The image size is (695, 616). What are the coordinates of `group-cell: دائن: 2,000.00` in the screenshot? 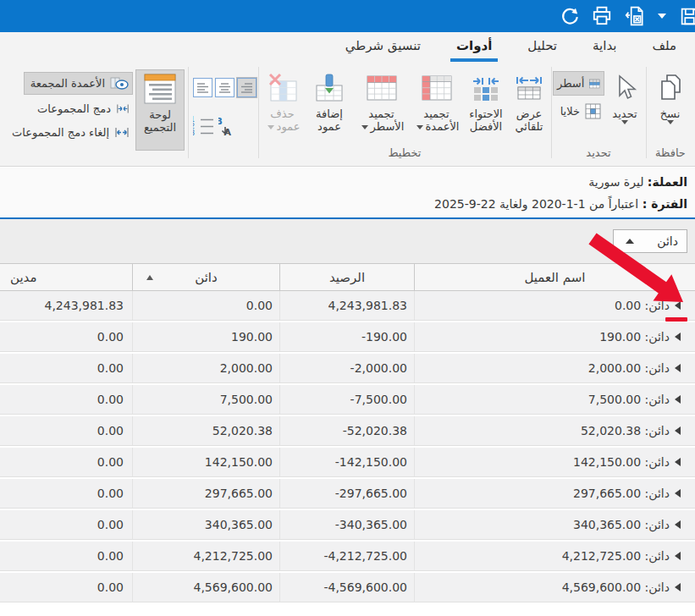 It's located at (555, 368).